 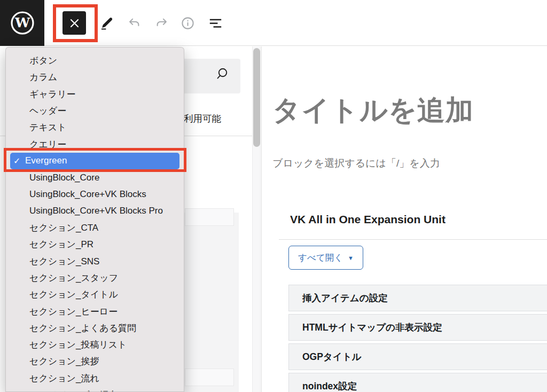 What do you see at coordinates (22, 23) in the screenshot?
I see `wordpress-logo-icon: W` at bounding box center [22, 23].